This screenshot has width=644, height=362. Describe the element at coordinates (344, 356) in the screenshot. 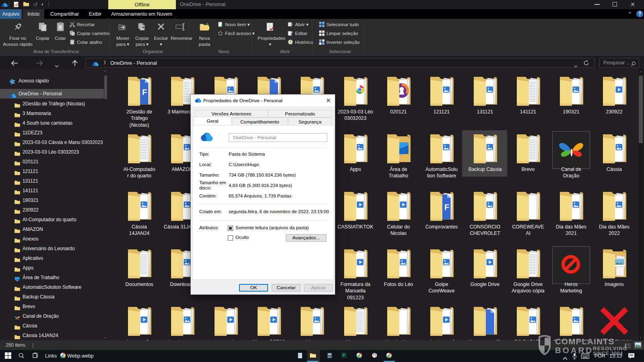

I see `svg-text: P` at that location.